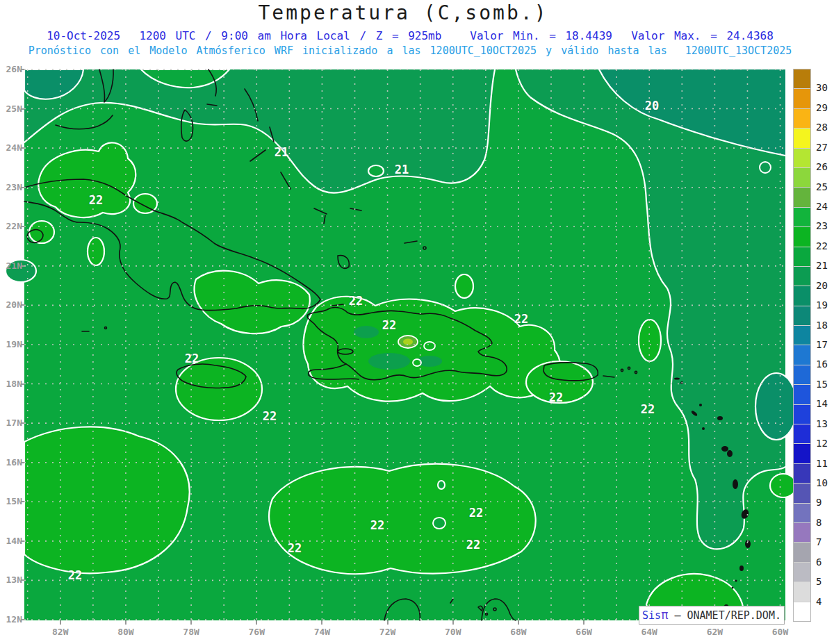  Describe the element at coordinates (825, 325) in the screenshot. I see `colorbar-number: 18` at that location.